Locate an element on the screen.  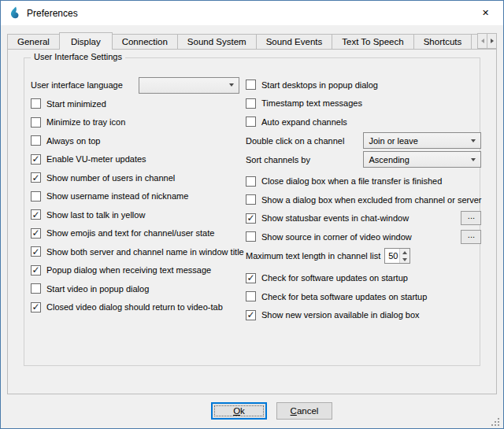
close-button: ✕ is located at coordinates (485, 13).